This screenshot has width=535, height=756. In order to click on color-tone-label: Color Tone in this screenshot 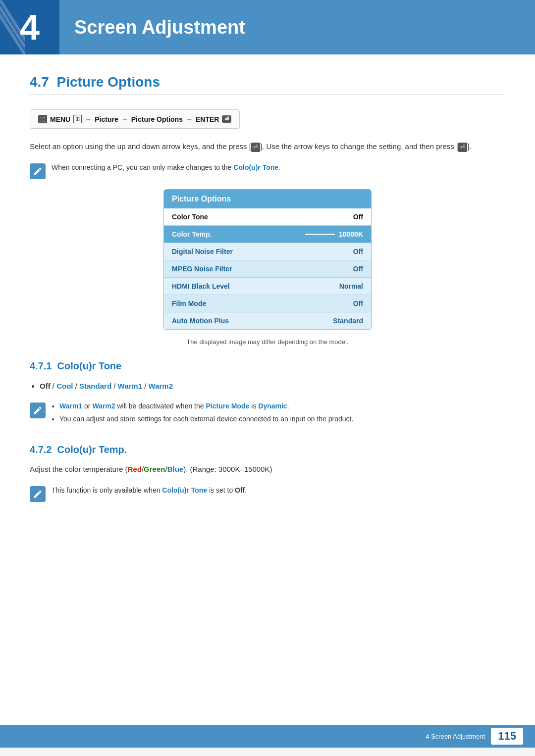, I will do `click(190, 217)`.